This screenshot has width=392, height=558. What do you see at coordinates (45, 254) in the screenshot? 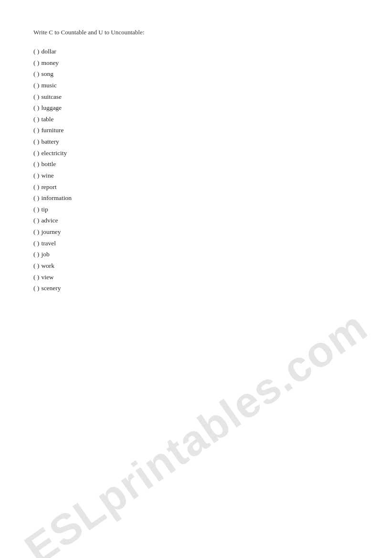
I see `word-label: job` at bounding box center [45, 254].